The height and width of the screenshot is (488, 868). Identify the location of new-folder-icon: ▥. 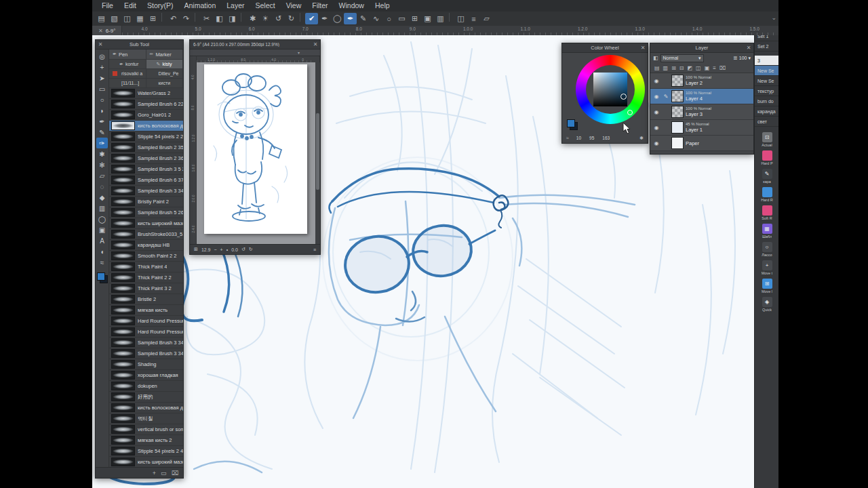
(666, 68).